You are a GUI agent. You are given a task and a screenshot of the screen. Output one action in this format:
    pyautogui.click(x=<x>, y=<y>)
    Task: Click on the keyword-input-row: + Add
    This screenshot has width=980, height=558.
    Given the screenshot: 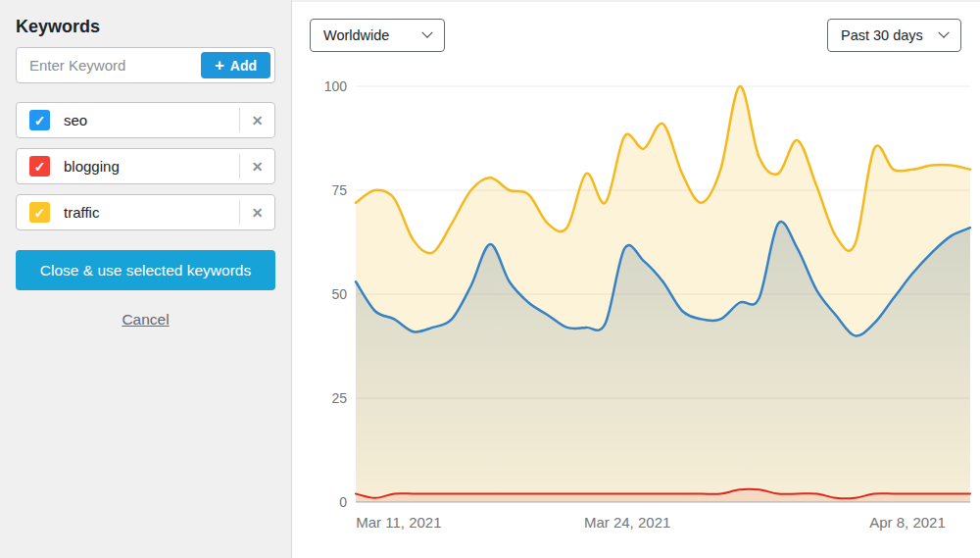 What is the action you would take?
    pyautogui.click(x=145, y=65)
    